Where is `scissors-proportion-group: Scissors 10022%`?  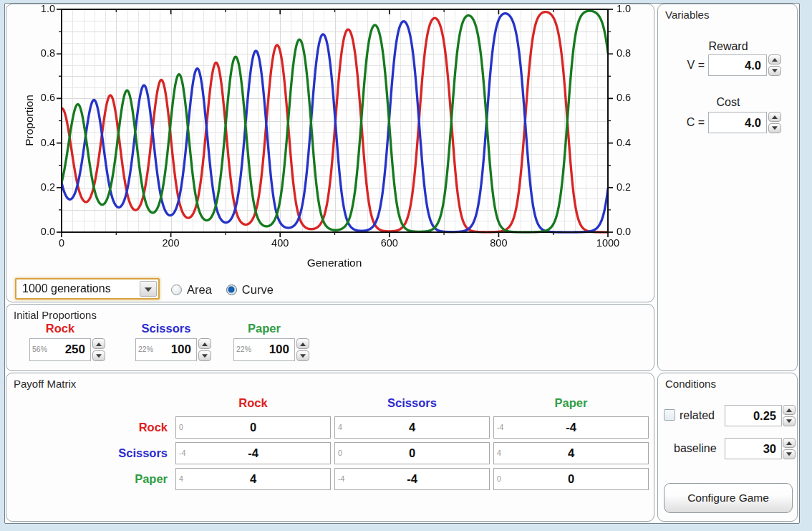 scissors-proportion-group: Scissors 10022% is located at coordinates (173, 341).